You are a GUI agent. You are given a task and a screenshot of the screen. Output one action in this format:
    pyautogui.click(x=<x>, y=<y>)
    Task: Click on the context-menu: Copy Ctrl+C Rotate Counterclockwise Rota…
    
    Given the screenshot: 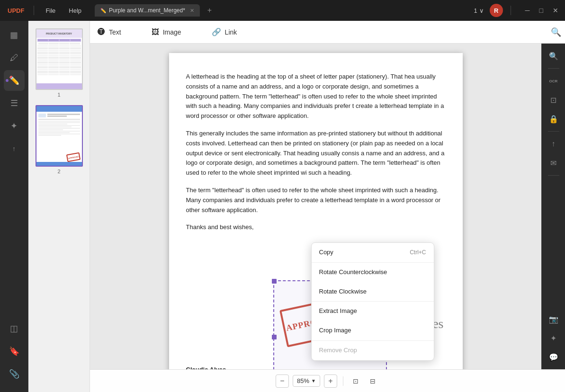 What is the action you would take?
    pyautogui.click(x=373, y=302)
    